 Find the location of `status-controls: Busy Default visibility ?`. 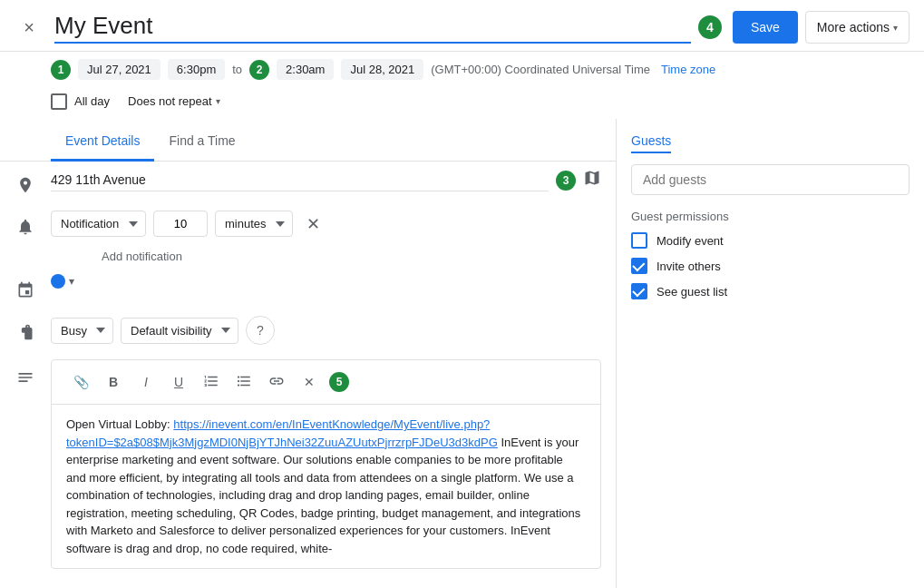

status-controls: Busy Default visibility ? is located at coordinates (163, 330).